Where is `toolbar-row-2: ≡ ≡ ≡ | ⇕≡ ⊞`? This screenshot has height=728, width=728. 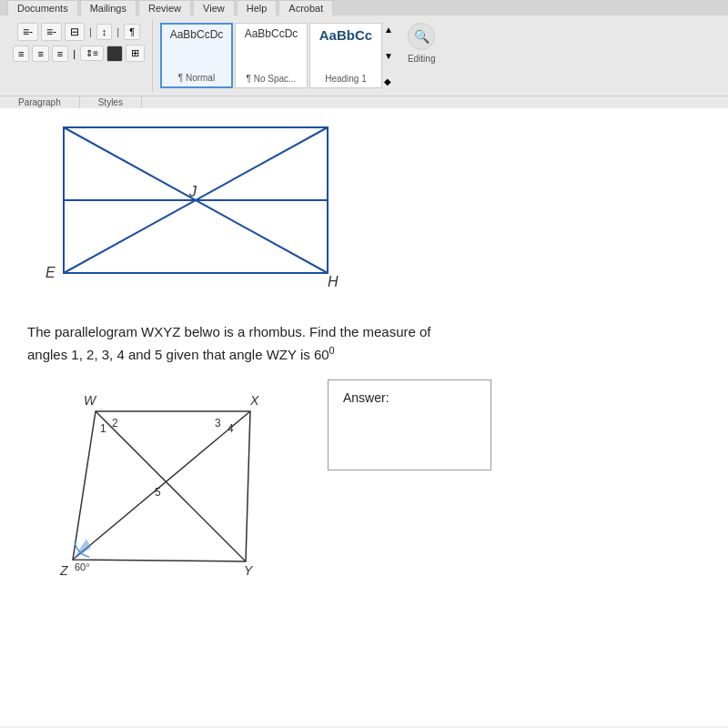
toolbar-row-2: ≡ ≡ ≡ | ⇕≡ ⊞ is located at coordinates (78, 53).